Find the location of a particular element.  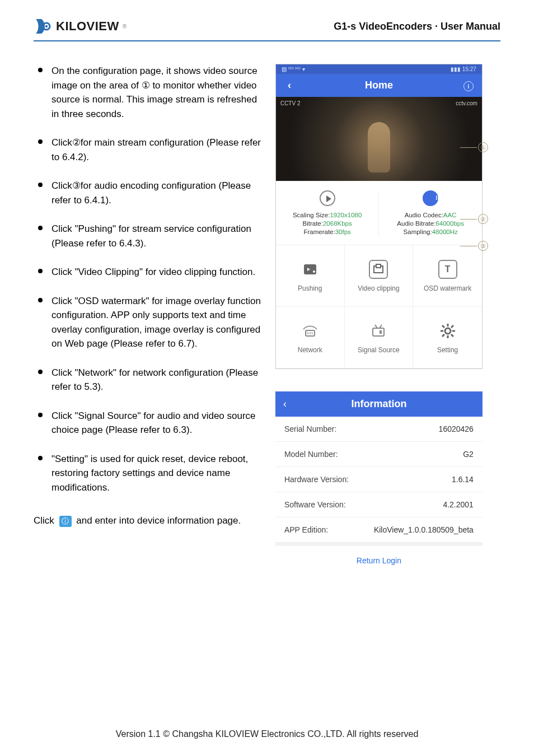

param-key: Sampling: is located at coordinates (418, 232).